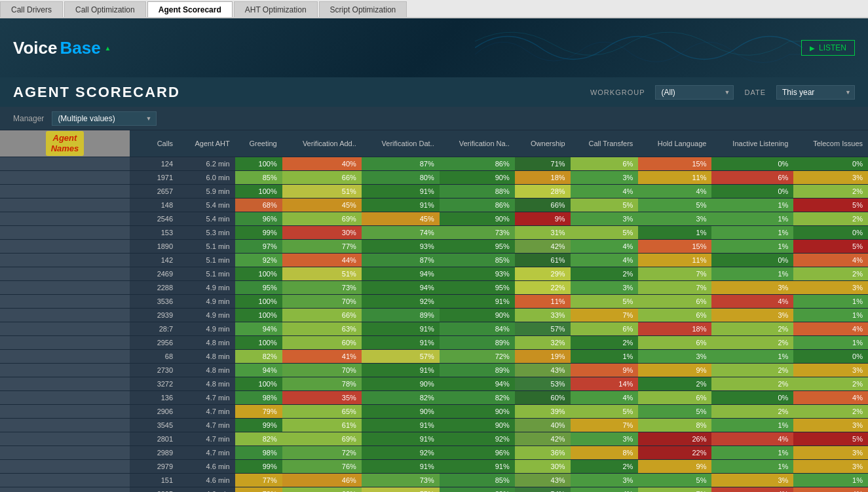 Image resolution: width=868 pixels, height=492 pixels. What do you see at coordinates (276, 9) in the screenshot?
I see `tab-aht-optimization: AHT Optimization` at bounding box center [276, 9].